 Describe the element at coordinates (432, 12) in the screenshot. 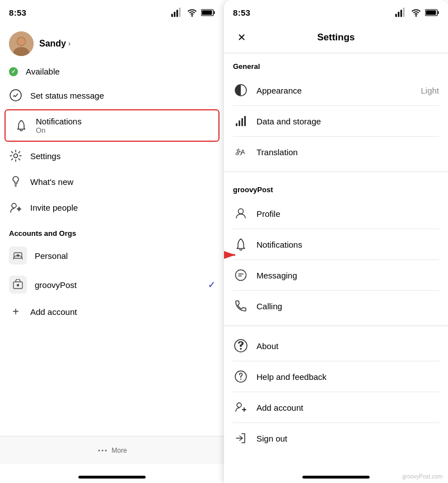

I see `battery-icon-right` at that location.